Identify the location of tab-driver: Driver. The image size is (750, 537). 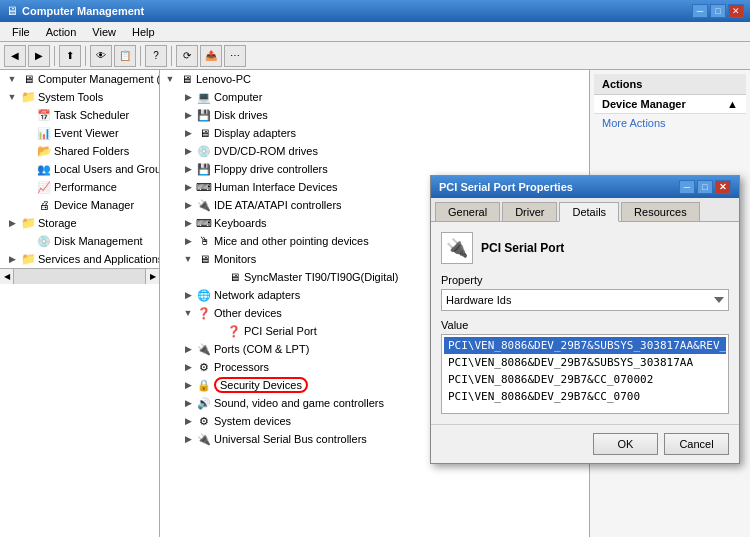
(530, 212).